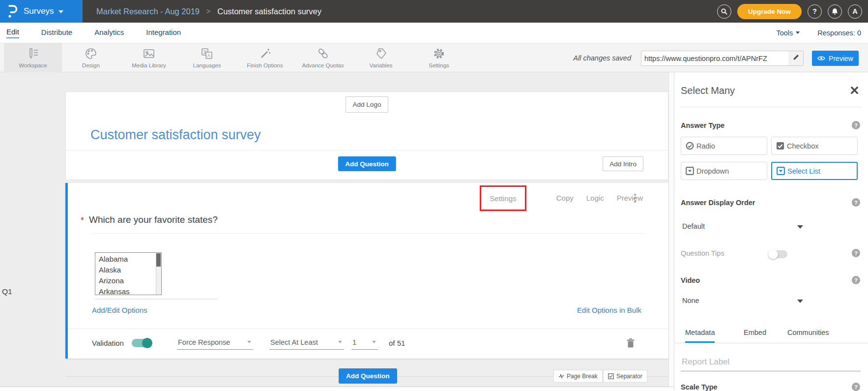 The height and width of the screenshot is (391, 868). Describe the element at coordinates (836, 58) in the screenshot. I see `preview-button: Preview` at that location.